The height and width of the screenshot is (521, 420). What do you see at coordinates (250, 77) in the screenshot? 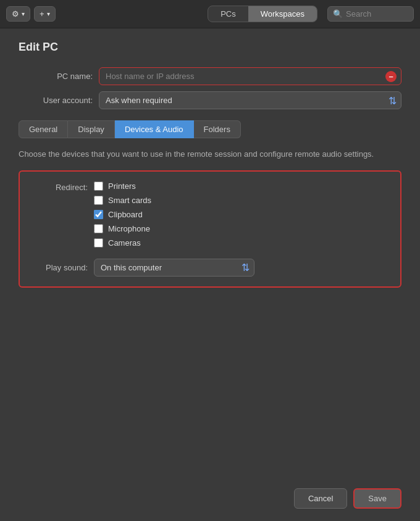
I see `pc-name-wrapper: –` at bounding box center [250, 77].